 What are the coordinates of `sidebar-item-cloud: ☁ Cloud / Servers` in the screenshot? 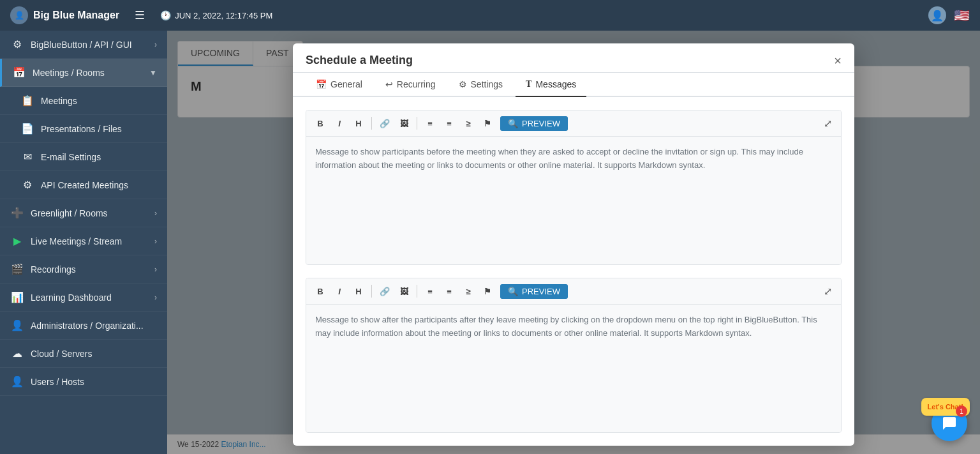 It's located at (84, 354).